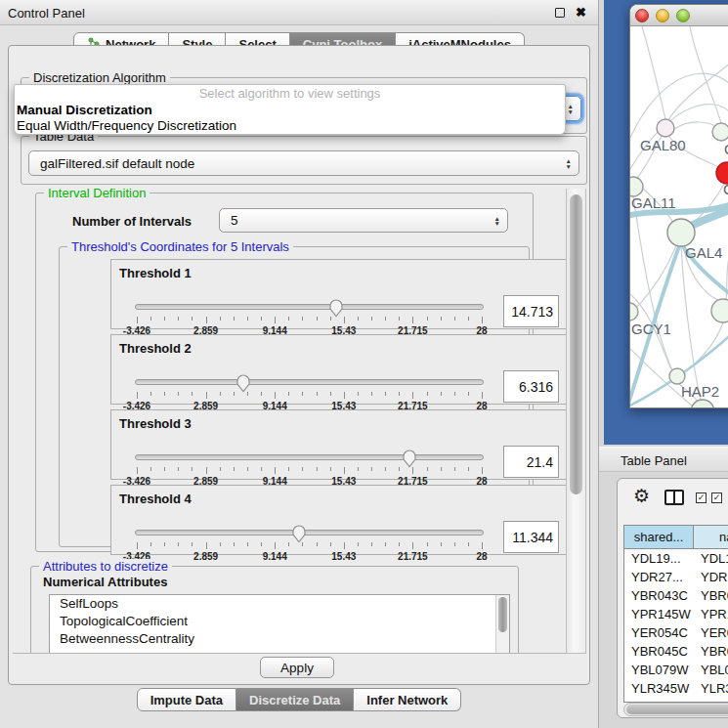 Image resolution: width=728 pixels, height=728 pixels. I want to click on table-row: YBL079WYBL0, so click(676, 670).